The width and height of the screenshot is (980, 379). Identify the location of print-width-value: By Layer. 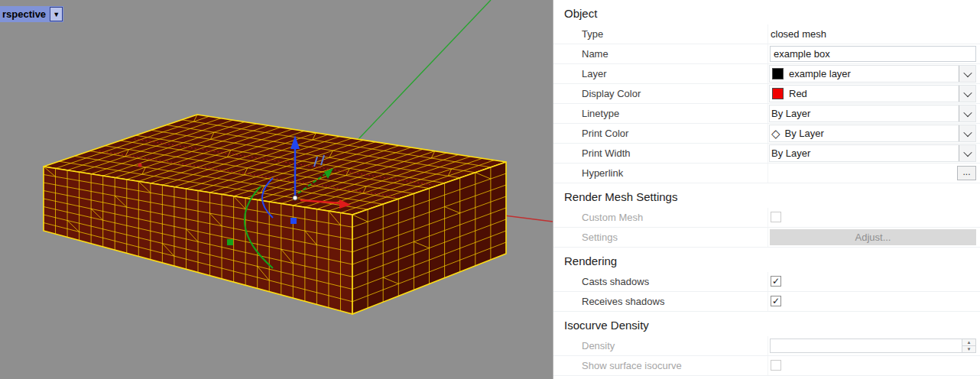
(864, 153).